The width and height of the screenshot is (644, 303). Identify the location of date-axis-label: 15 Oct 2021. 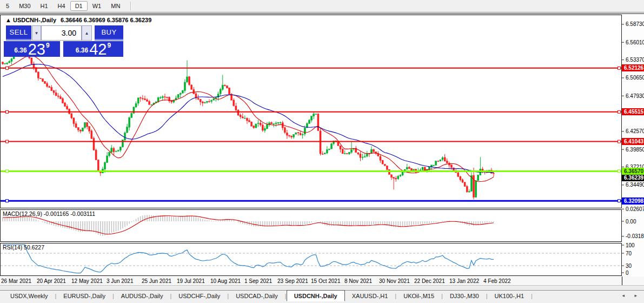
(326, 281).